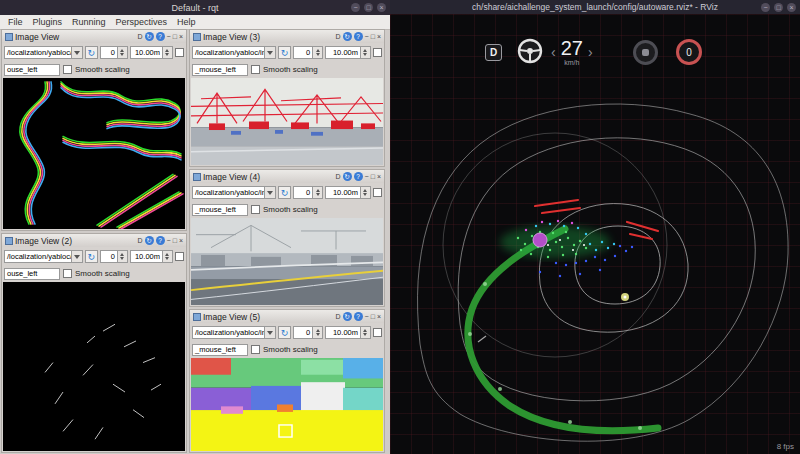 The width and height of the screenshot is (800, 454). Describe the element at coordinates (94, 36) in the screenshot. I see `panel-titlebar: Image View D ↻ ? − □ ×` at that location.